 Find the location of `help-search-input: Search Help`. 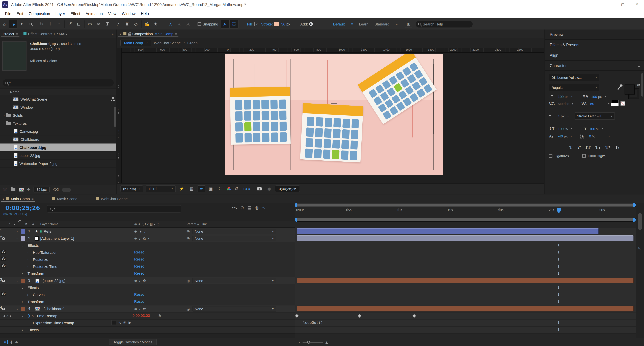

help-search-input: Search Help is located at coordinates (444, 24).